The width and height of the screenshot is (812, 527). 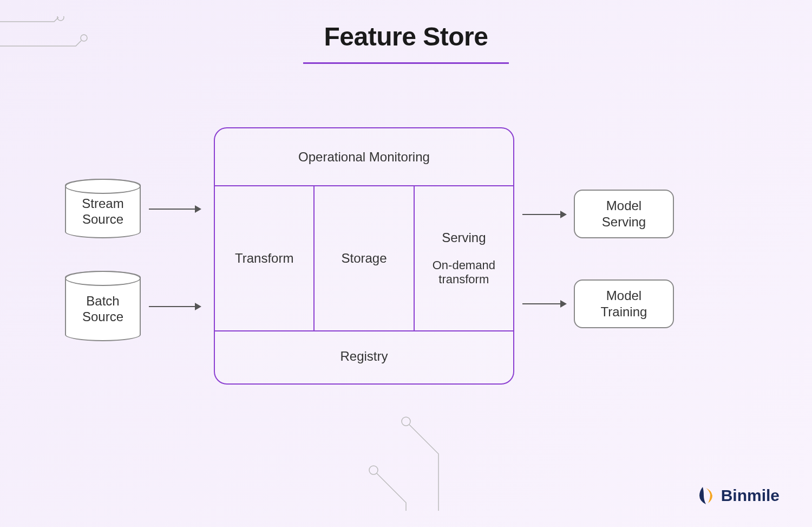 I want to click on serving-column: Serving On-demand transform, so click(x=463, y=258).